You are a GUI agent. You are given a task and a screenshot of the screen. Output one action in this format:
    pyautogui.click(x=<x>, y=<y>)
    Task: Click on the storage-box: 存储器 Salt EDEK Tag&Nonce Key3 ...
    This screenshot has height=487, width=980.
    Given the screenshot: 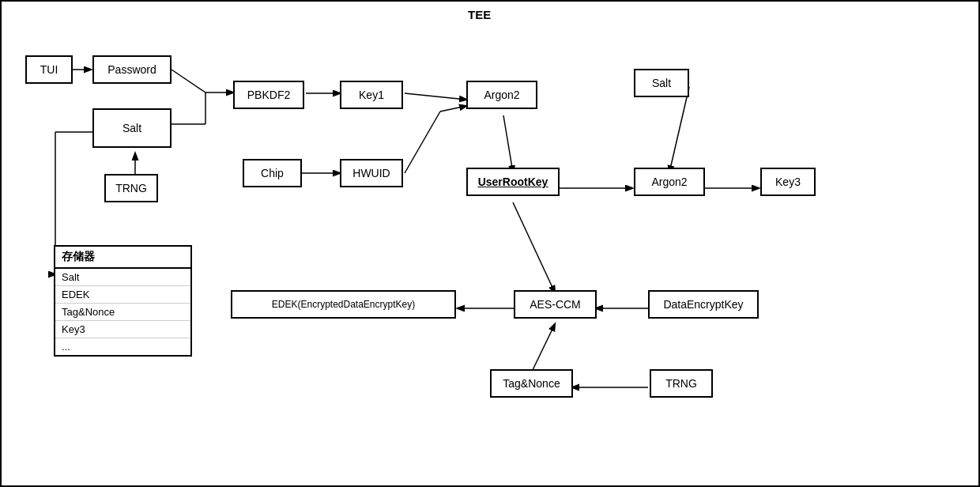 What is the action you would take?
    pyautogui.click(x=123, y=300)
    